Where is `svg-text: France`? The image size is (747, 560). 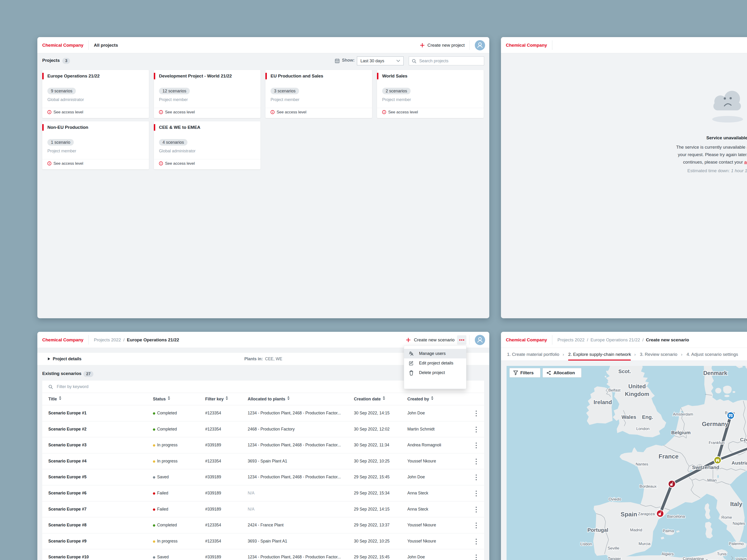
svg-text: France is located at coordinates (669, 456).